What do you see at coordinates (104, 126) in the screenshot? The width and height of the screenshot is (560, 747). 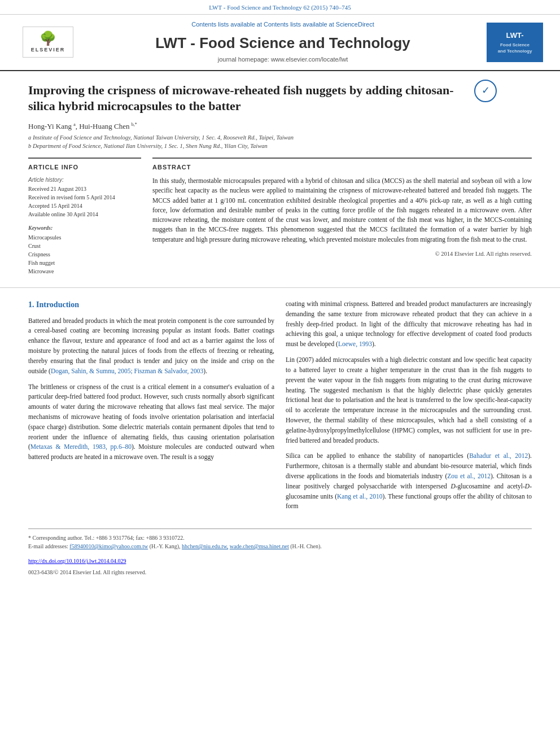 I see `author-chen: Hui-Huang Chen` at bounding box center [104, 126].